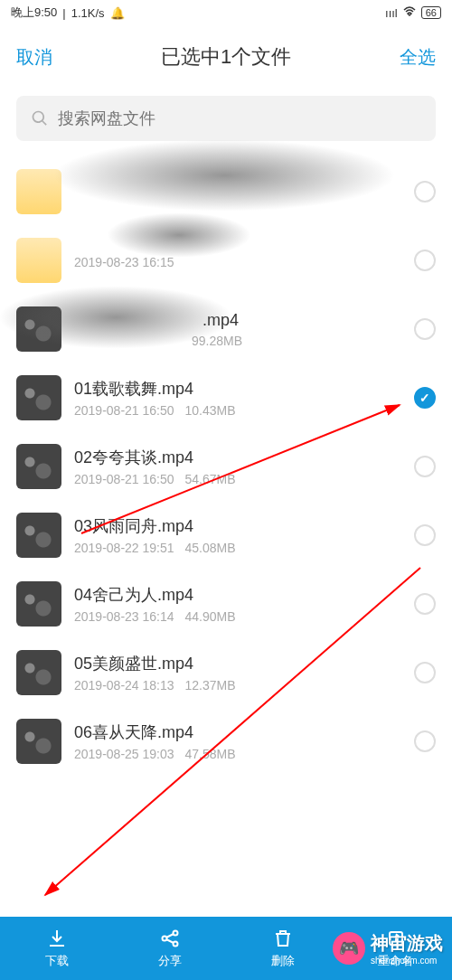 The height and width of the screenshot is (980, 452). I want to click on file-item: 06喜从天降.mp42019-08-25 19:0347.58MB, so click(226, 741).